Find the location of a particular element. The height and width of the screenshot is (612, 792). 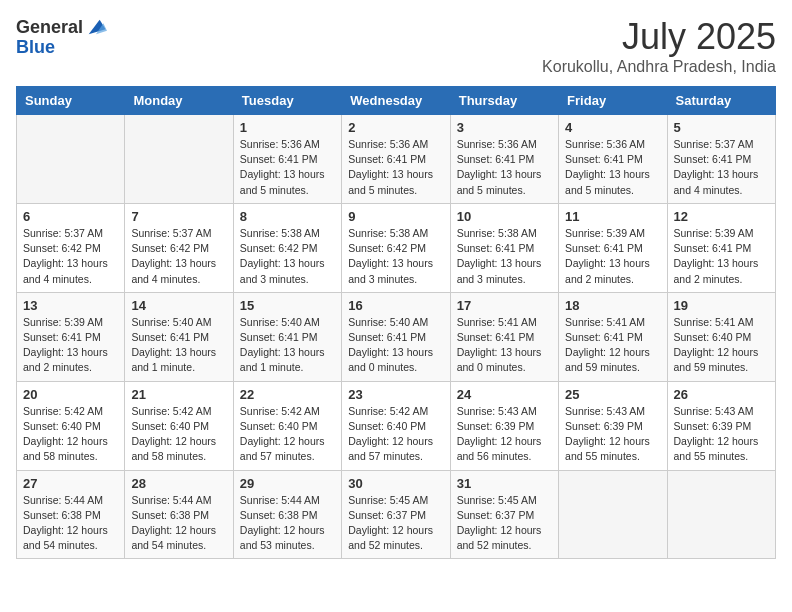

day-number: 28 is located at coordinates (178, 484).